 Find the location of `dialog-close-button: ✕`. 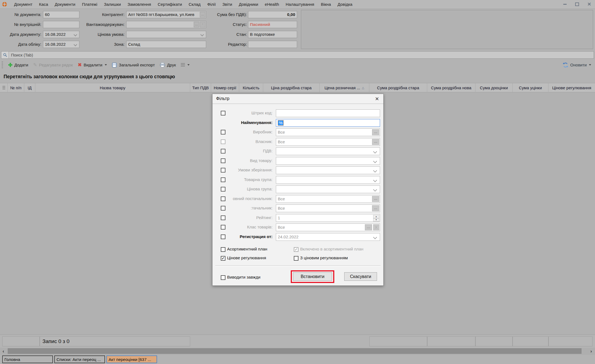

dialog-close-button: ✕ is located at coordinates (377, 99).